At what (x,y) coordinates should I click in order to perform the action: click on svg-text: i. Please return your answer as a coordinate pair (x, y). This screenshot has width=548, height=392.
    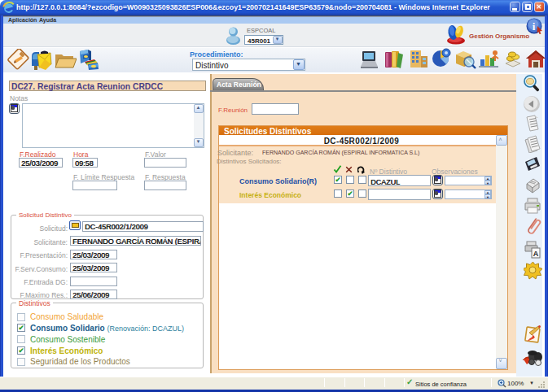
    Looking at the image, I should click on (534, 26).